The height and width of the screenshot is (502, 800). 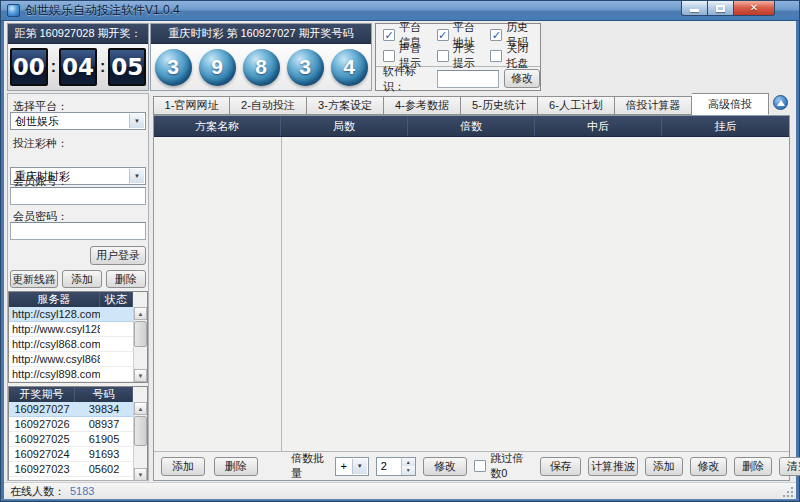 What do you see at coordinates (310, 466) in the screenshot?
I see `batch-multiplier-label: 倍数批量` at bounding box center [310, 466].